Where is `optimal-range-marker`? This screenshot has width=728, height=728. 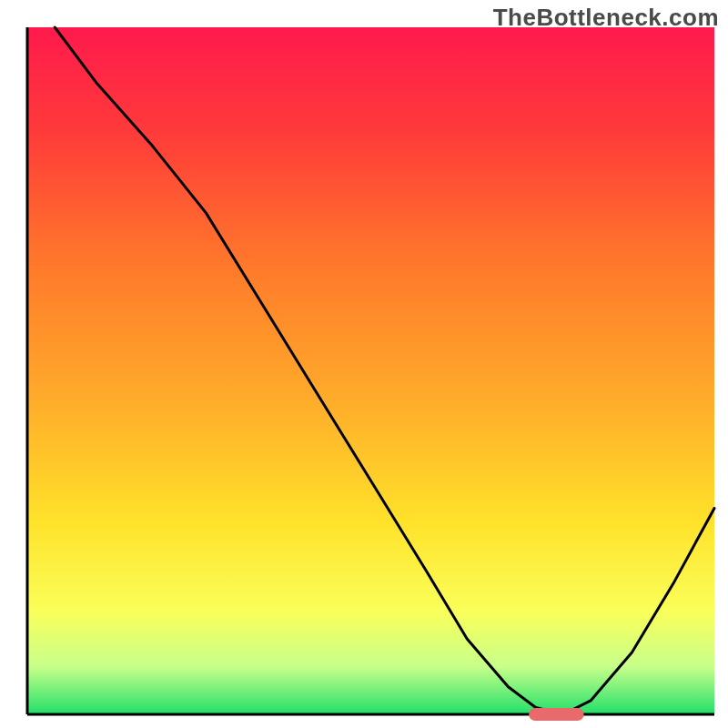 optimal-range-marker is located at coordinates (556, 714).